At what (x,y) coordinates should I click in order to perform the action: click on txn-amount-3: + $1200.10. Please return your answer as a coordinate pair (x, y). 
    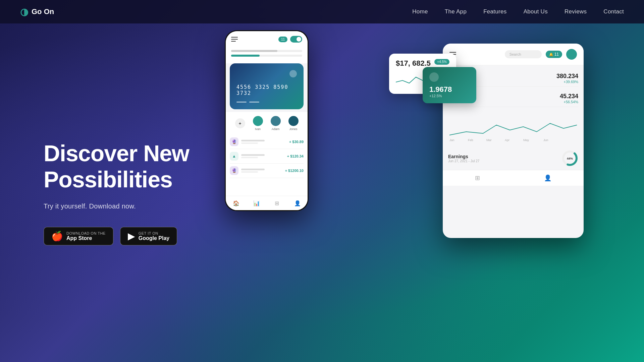
    Looking at the image, I should click on (294, 171).